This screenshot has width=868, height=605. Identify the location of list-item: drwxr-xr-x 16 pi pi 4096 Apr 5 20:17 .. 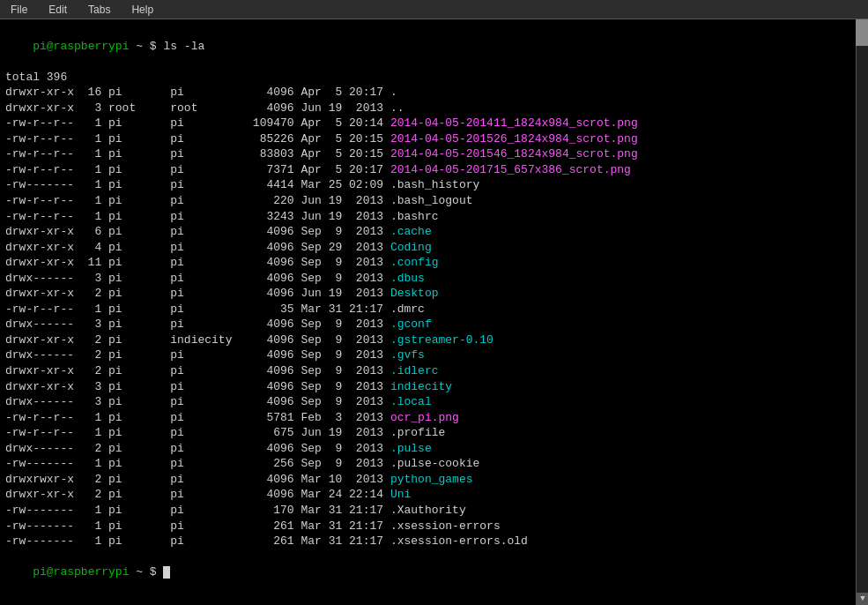
(434, 93).